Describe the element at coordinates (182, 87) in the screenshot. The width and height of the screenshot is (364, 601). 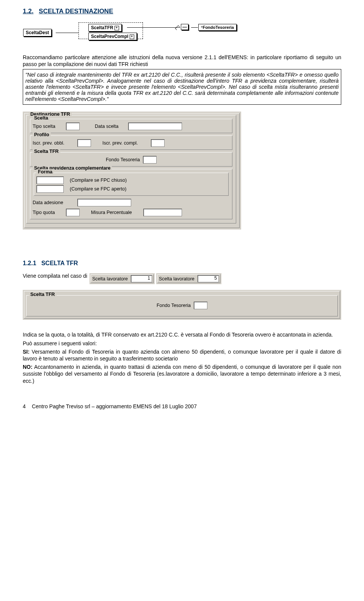
I see `info-box: "Nel caso di integrale mantenimento del …` at that location.